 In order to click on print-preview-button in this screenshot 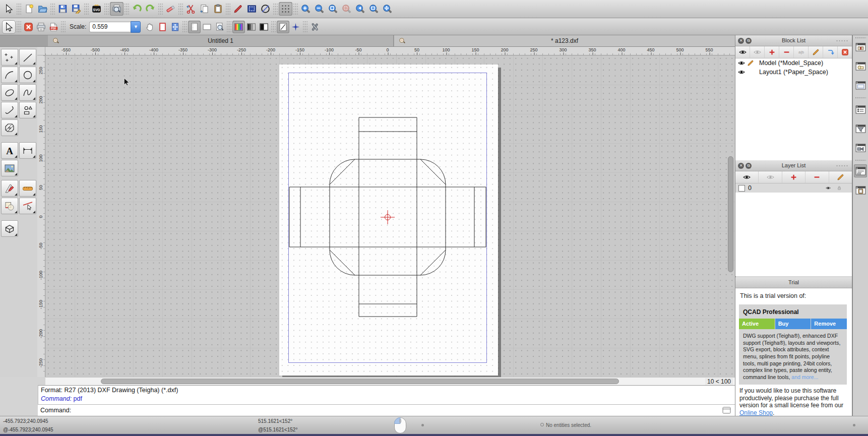, I will do `click(117, 9)`.